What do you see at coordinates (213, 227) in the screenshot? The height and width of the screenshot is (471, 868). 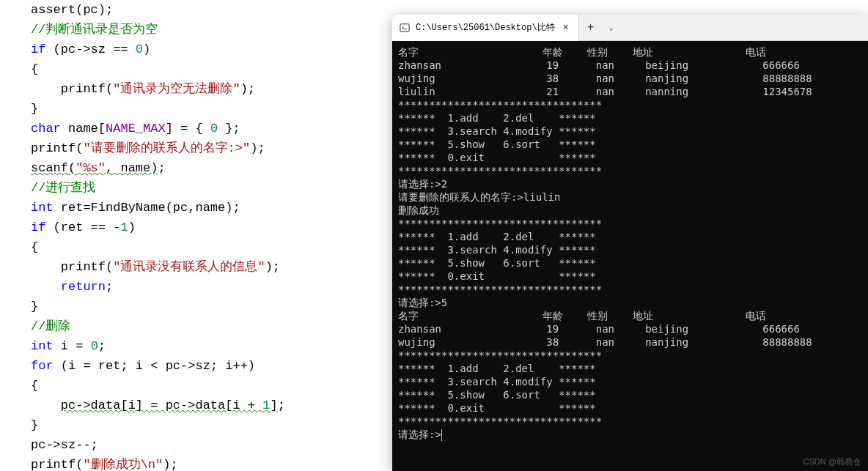 I see `code-line: if (ret == -1)` at bounding box center [213, 227].